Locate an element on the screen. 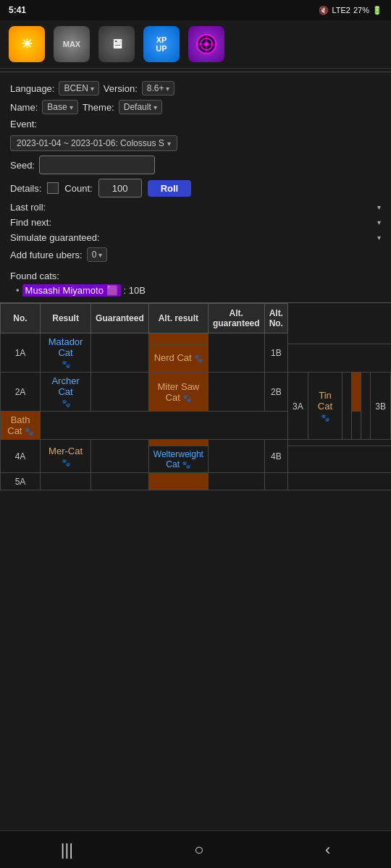 The image size is (391, 868). count-input is located at coordinates (120, 188).